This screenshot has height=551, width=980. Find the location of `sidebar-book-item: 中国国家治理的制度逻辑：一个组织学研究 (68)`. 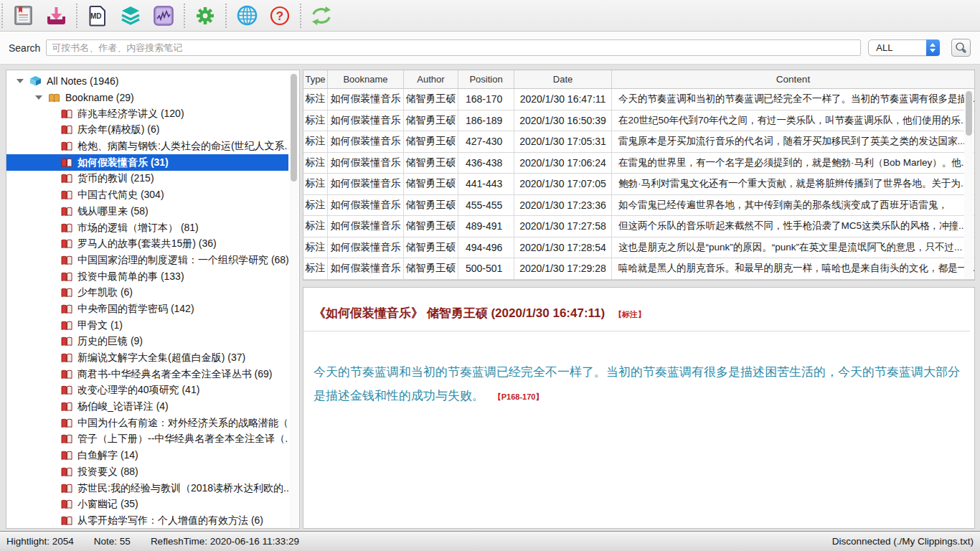

sidebar-book-item: 中国国家治理的制度逻辑：一个组织学研究 (68) is located at coordinates (148, 261).